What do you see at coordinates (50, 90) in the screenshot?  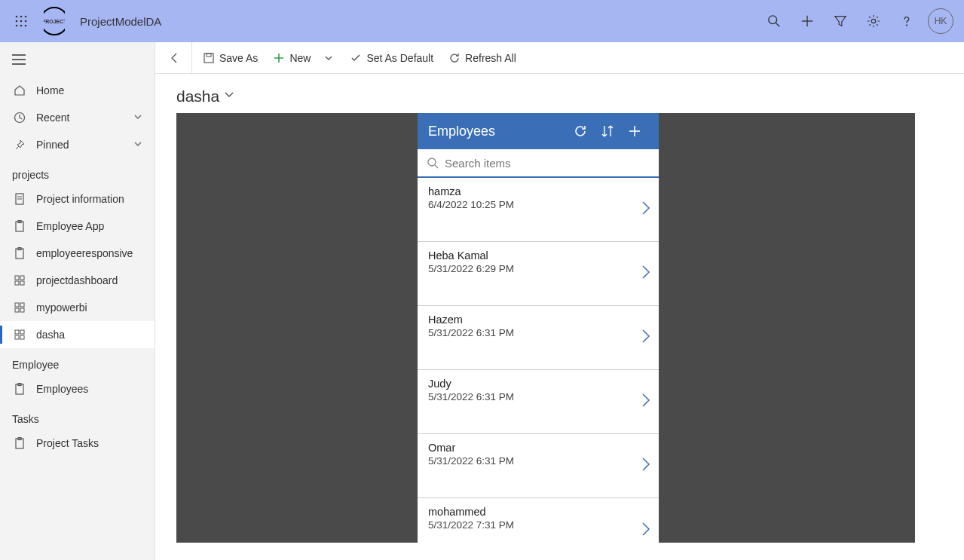 I see `nav-label: Home` at bounding box center [50, 90].